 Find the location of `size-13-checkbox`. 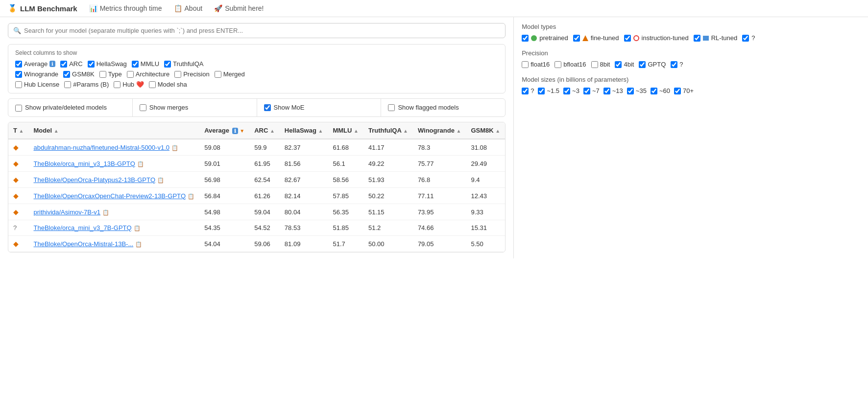

size-13-checkbox is located at coordinates (607, 91).